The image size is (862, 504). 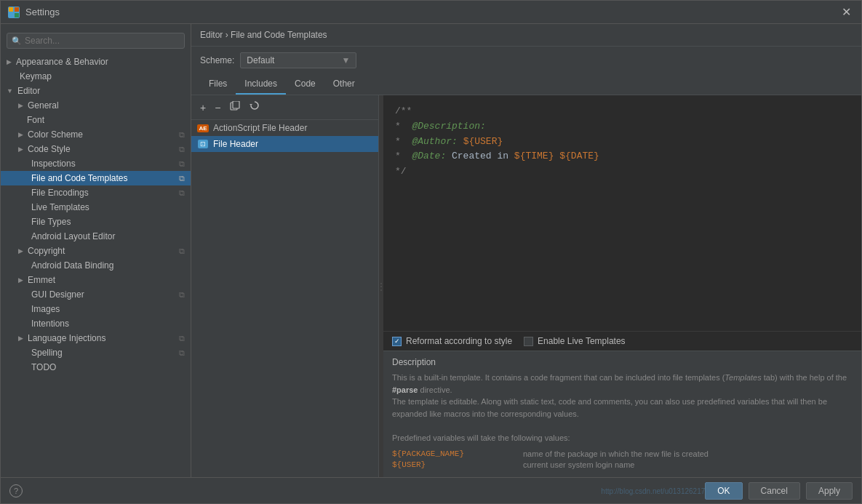 I want to click on code-variable: ${DATE}, so click(x=579, y=157).